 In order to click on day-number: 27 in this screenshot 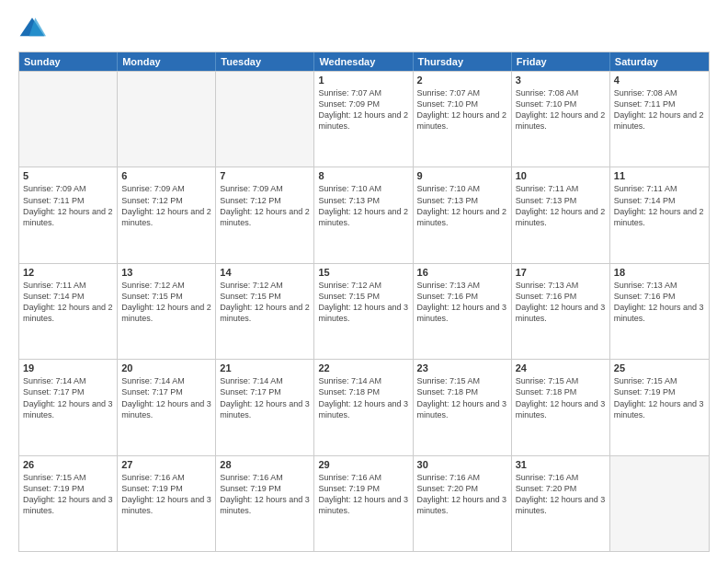, I will do `click(166, 465)`.